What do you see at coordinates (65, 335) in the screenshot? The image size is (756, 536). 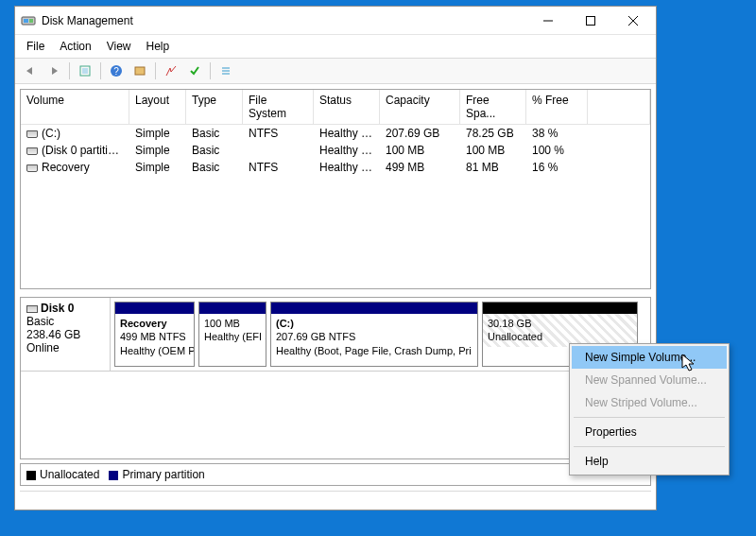 I see `disk-size: 238.46 GB` at bounding box center [65, 335].